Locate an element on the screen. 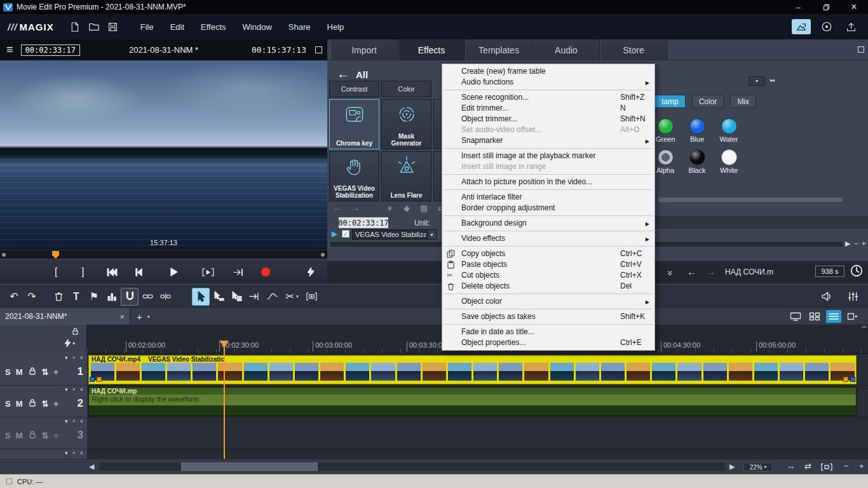  record-button is located at coordinates (266, 272).